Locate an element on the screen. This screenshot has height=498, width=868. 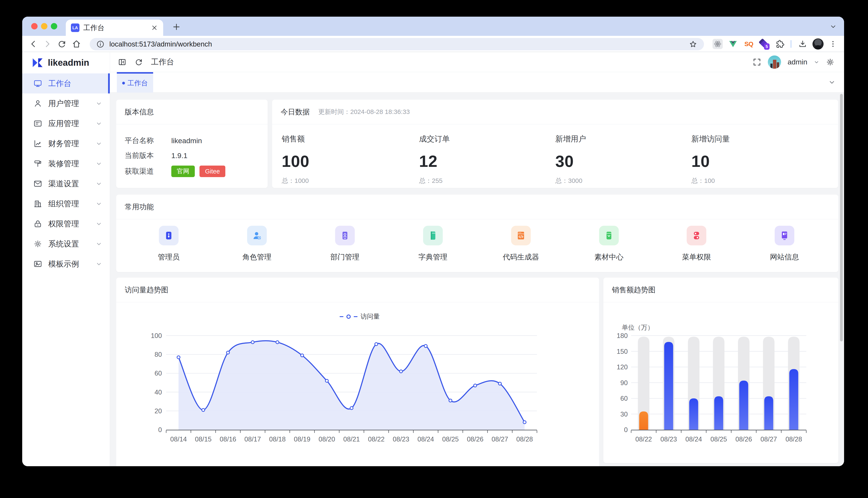
app-logo: likeadmin is located at coordinates (66, 63).